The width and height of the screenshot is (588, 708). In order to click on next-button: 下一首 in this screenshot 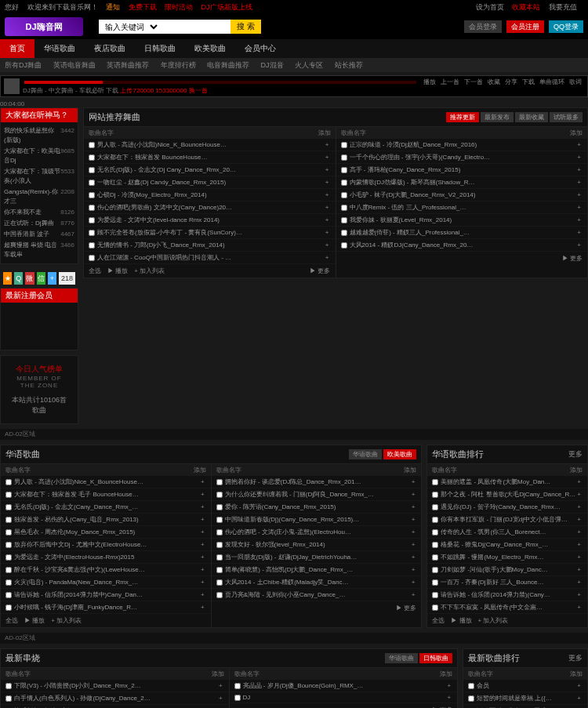, I will do `click(474, 82)`.